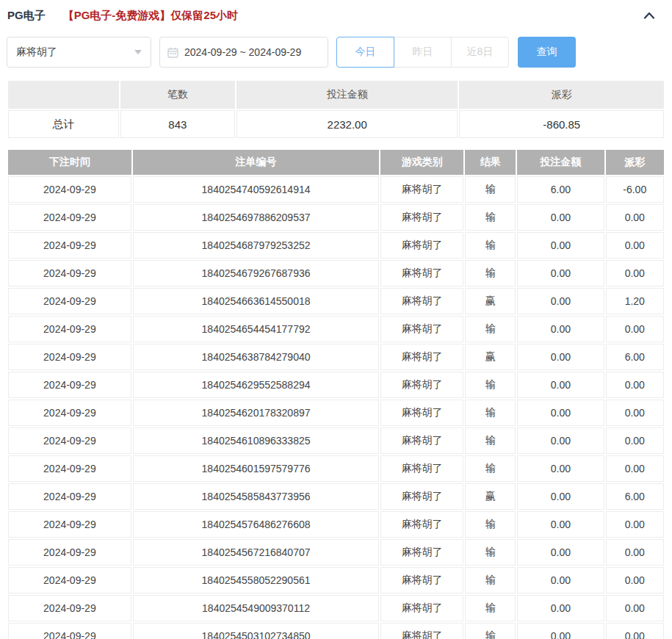 The height and width of the screenshot is (639, 672). I want to click on yesterday-button: 昨日, so click(423, 52).